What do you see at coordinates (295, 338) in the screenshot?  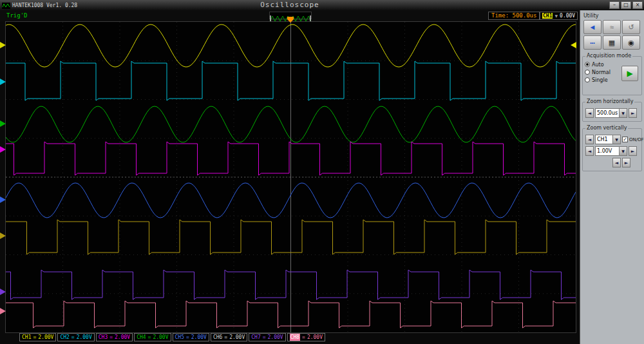 I see `channel-name: CH8` at bounding box center [295, 338].